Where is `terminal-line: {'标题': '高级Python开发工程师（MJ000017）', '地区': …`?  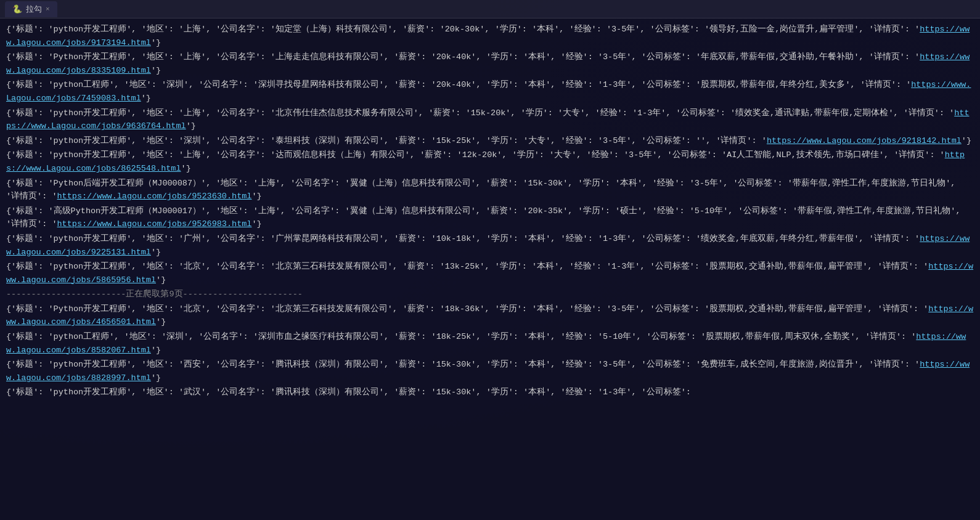
terminal-line: {'标题': '高级Python开发工程师（MJ000017）', '地区': … is located at coordinates (490, 218).